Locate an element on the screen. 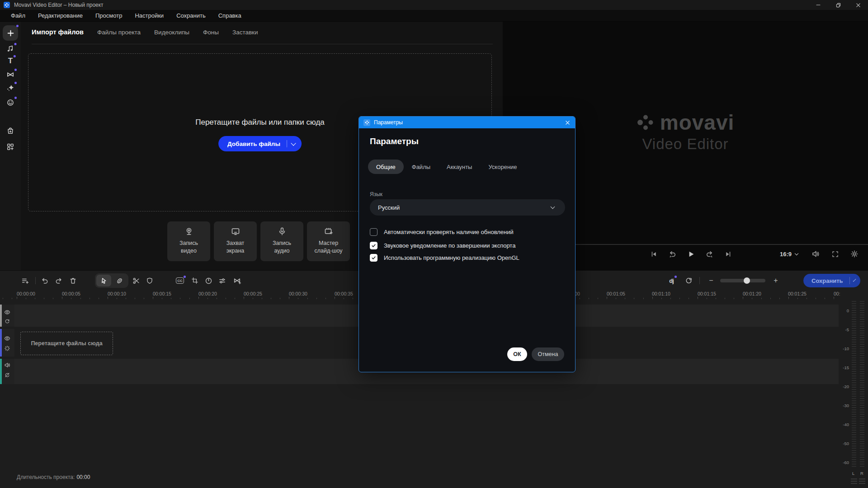  checkbox-export-sound: Звуковое уведомление по завершении экспо… is located at coordinates (443, 246).